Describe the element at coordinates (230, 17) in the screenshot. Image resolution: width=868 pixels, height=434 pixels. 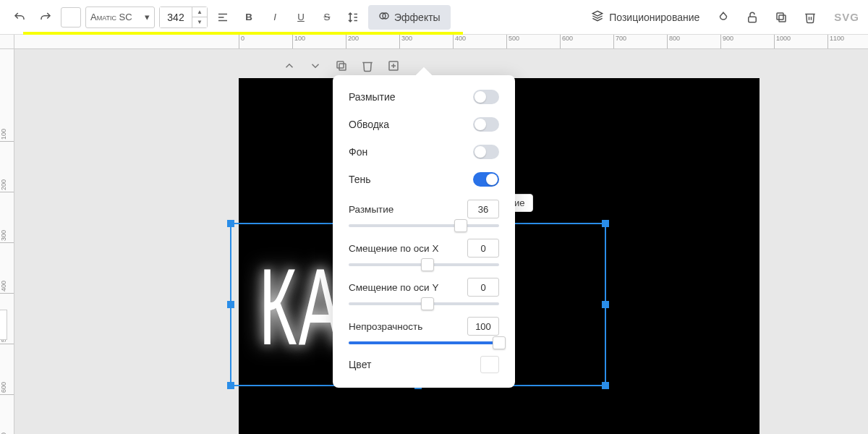
I see `toolbar-left: Amatic SC ▾ ▲ ▼ B I U S Эффекты` at that location.